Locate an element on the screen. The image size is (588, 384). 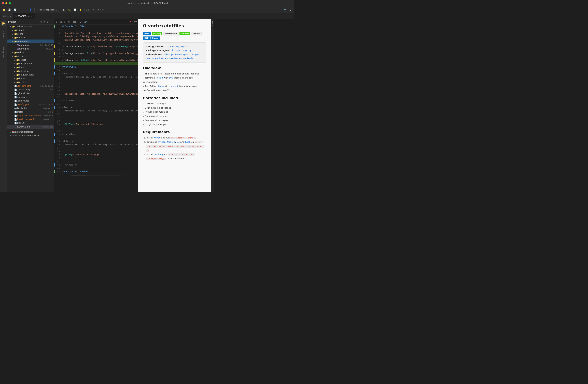
search-btn: 🔍 is located at coordinates (285, 10).